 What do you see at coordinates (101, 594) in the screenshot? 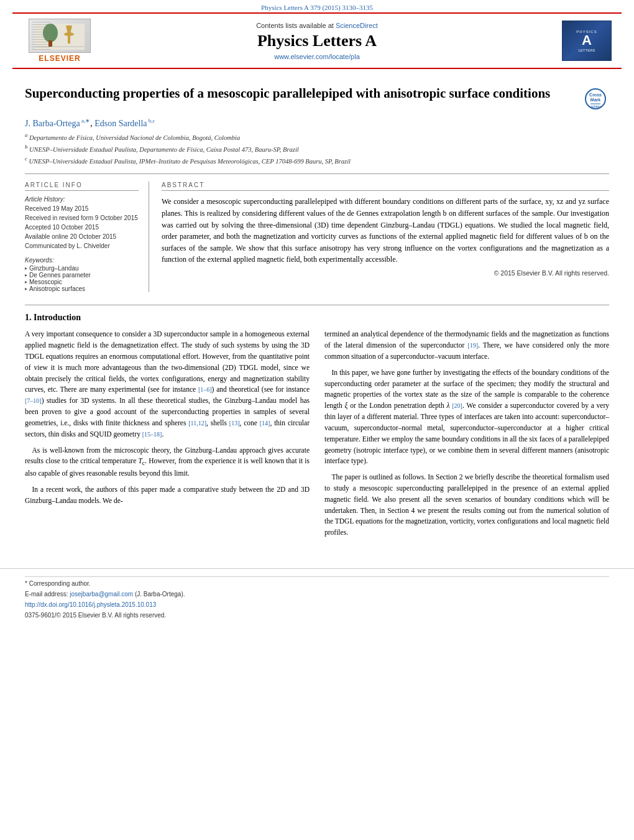
I see `author-email-link: josejbarba@gmail.com` at bounding box center [101, 594].